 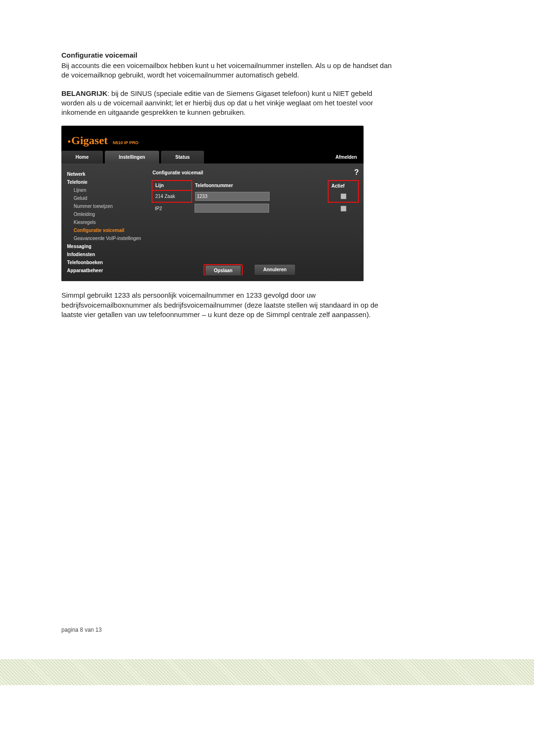 What do you see at coordinates (249, 270) in the screenshot?
I see `button-row: Opslaan Annuleren` at bounding box center [249, 270].